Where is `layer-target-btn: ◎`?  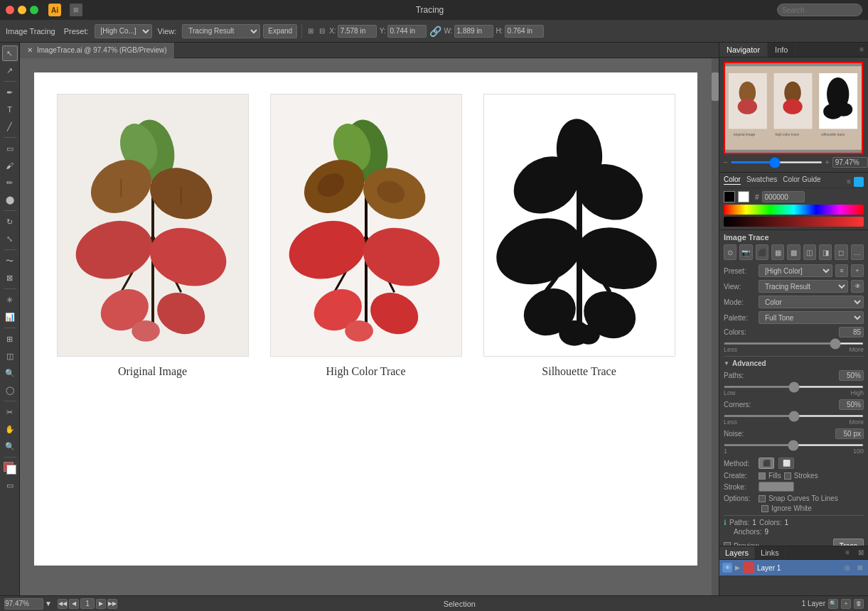 layer-target-btn: ◎ is located at coordinates (847, 568).